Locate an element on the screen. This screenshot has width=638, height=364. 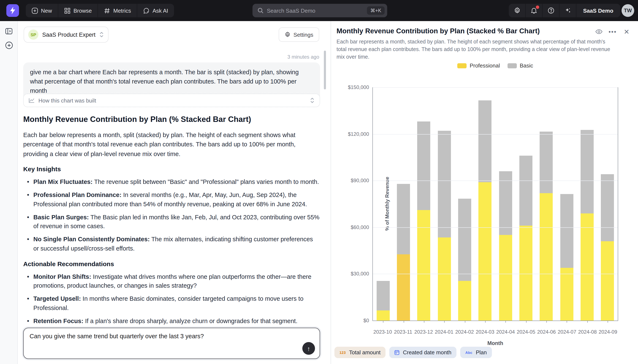
list-item: Targeted Upsell: In months where Basic d… is located at coordinates (172, 304).